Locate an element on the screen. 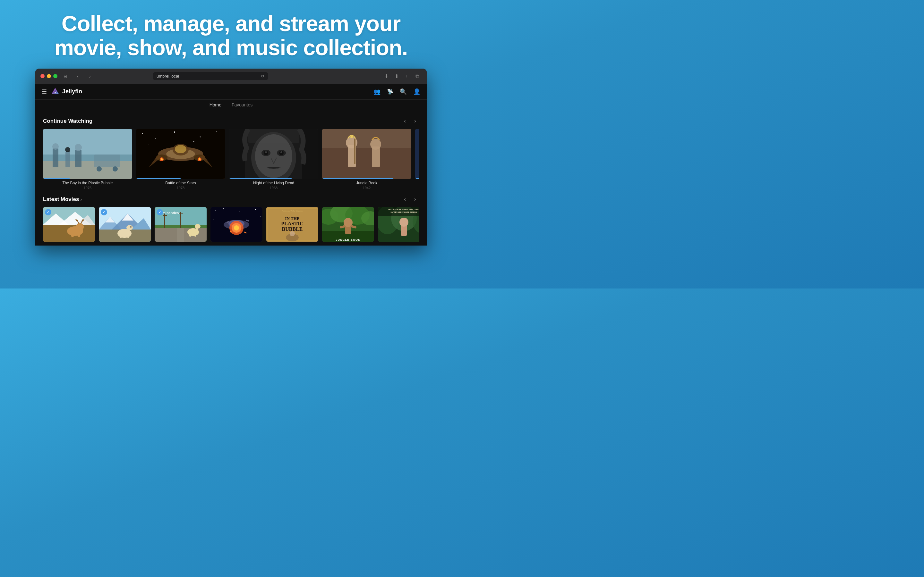 Image resolution: width=924 pixels, height=577 pixels. browser-actions: ⬇ ⬆ ＋ ⧉ is located at coordinates (402, 76).